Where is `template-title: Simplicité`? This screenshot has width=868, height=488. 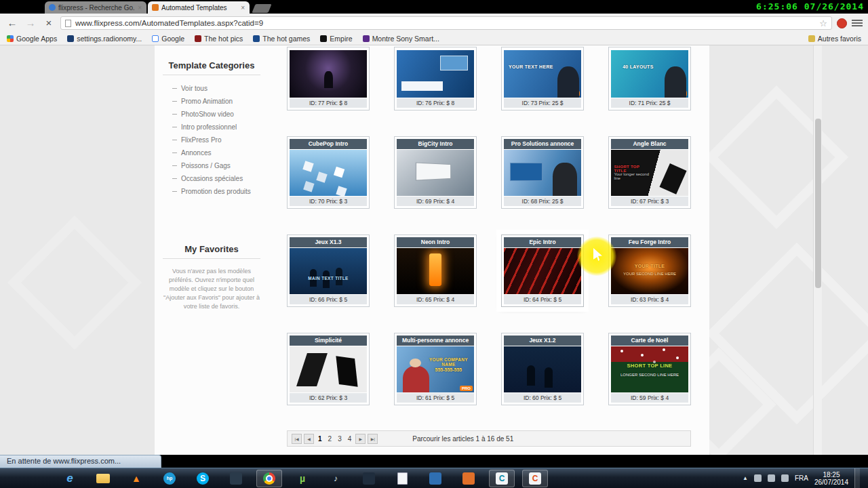
template-title: Simplicité is located at coordinates (328, 340).